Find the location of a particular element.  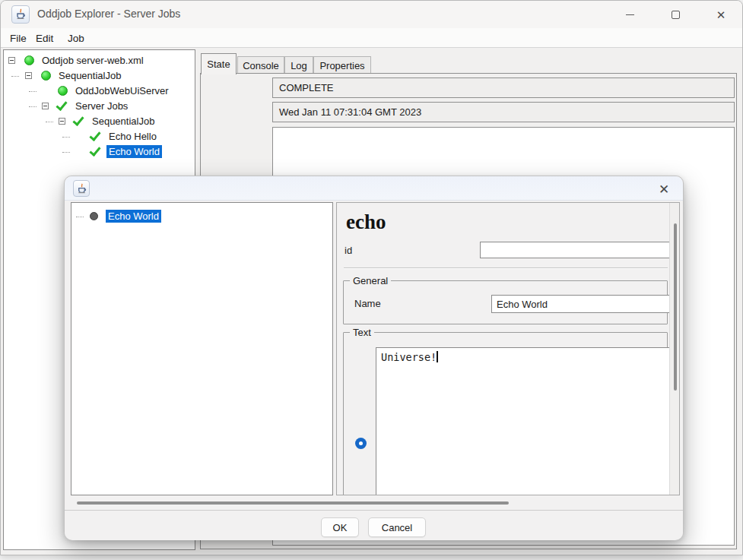

window-title: Oddjob Explorer - Server Jobs is located at coordinates (109, 14).